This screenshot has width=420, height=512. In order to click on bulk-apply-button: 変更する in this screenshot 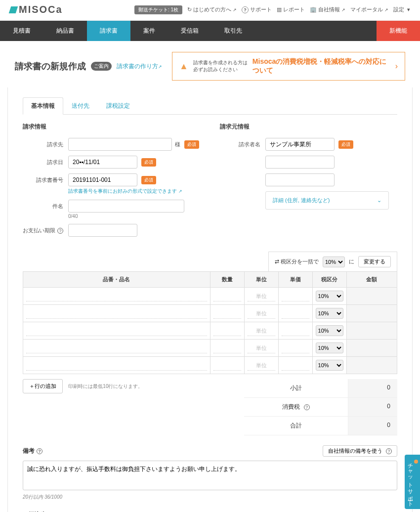, I will do `click(375, 262)`.